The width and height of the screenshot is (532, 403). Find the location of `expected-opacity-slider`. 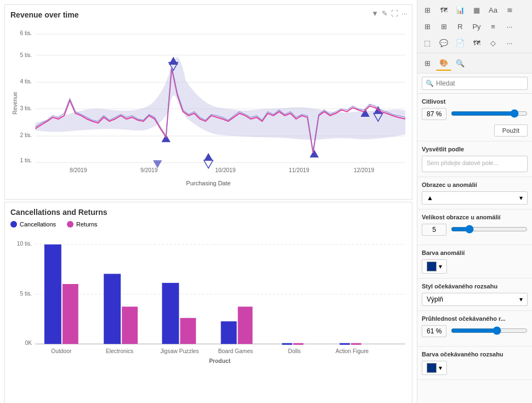

expected-opacity-slider is located at coordinates (489, 331).